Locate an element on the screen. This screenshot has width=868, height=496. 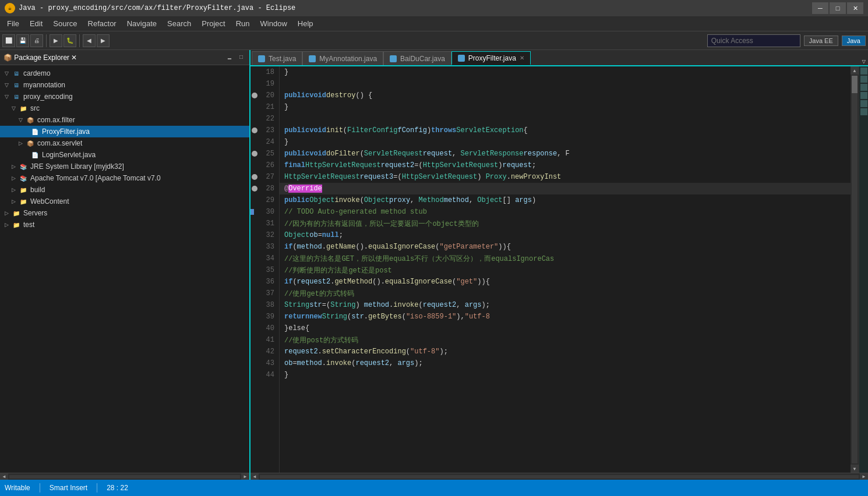
code-line-36: if(request2.getMethod().equalsIgnoreCase… is located at coordinates (565, 282).